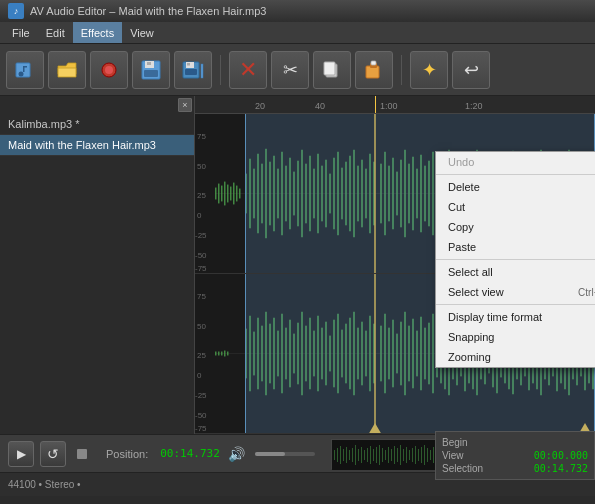  I want to click on window-title: AV Audio Editor – Maid with the Flaxen H…, so click(148, 11).